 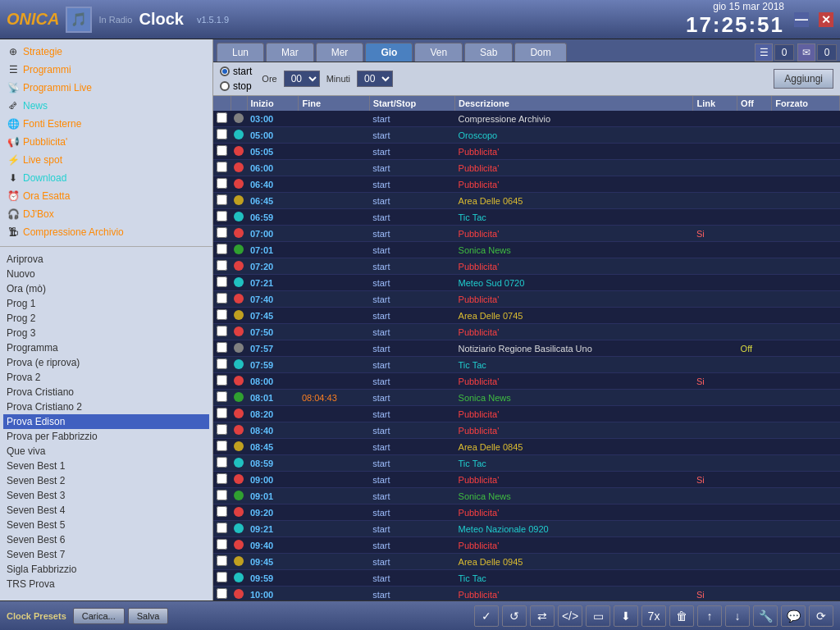 I want to click on program-item-17: Seven Best 4, so click(x=107, y=510).